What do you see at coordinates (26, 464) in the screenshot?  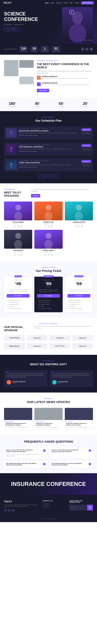 I see `faq-question-2: ARE THERE RESOURCES AVAILABLE FOR REMOTE…` at bounding box center [26, 464].